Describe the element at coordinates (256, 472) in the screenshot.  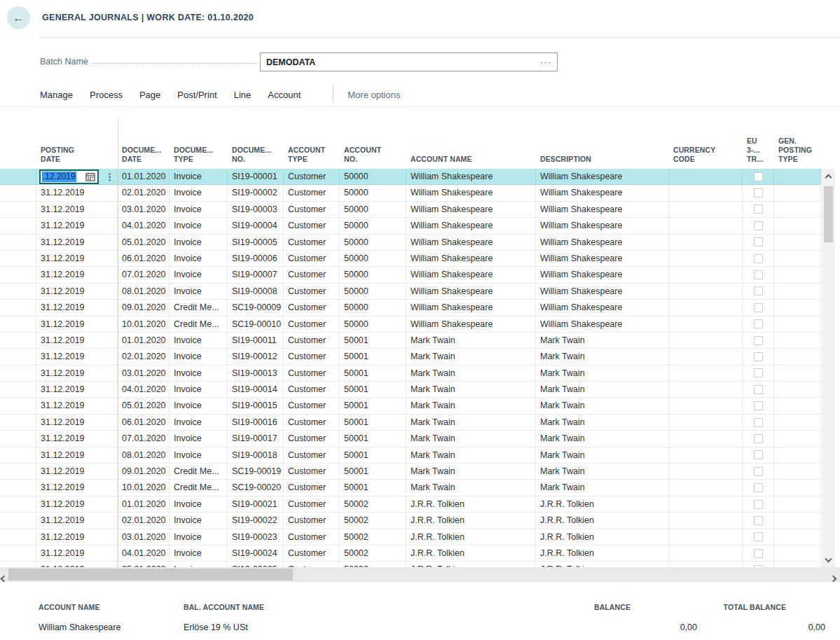
I see `cell-doc-no: SC19-00019` at that location.